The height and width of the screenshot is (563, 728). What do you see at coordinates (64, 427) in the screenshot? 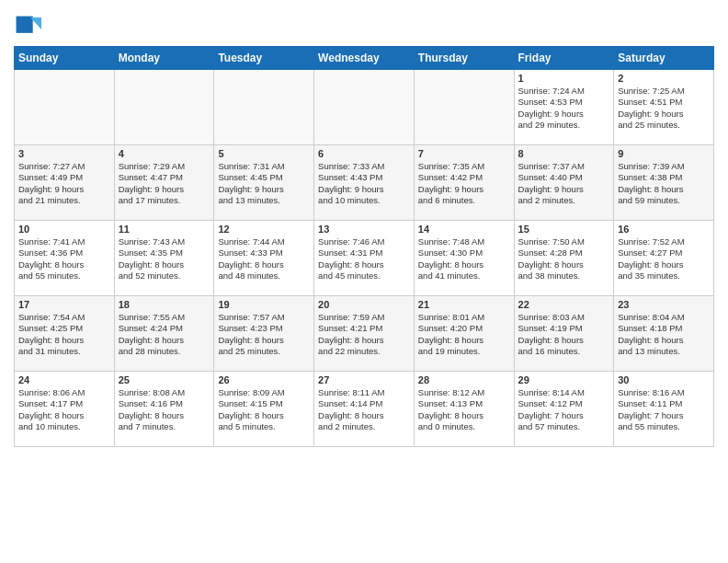
I see `day-info-line: and 10 minutes.` at bounding box center [64, 427].